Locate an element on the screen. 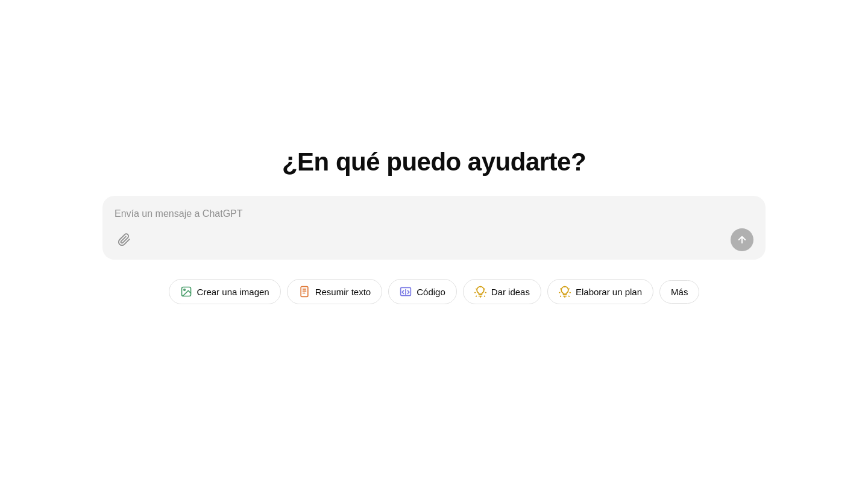  action-buttons: Crear una imagen Resumir texto is located at coordinates (434, 292).